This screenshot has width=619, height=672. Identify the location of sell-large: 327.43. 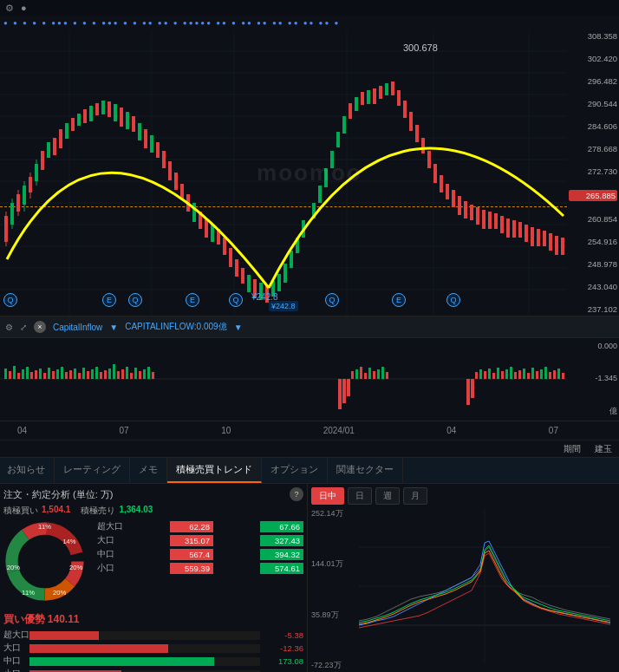
(282, 541).